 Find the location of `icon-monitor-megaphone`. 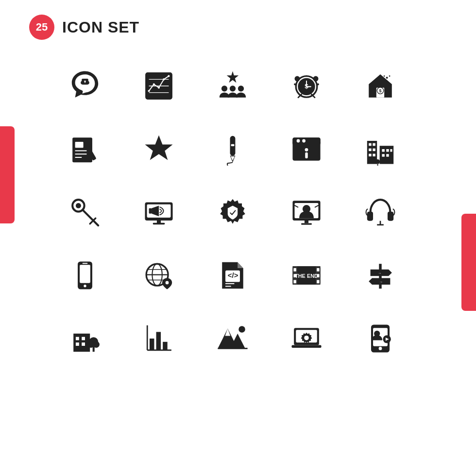

icon-monitor-megaphone is located at coordinates (159, 212).